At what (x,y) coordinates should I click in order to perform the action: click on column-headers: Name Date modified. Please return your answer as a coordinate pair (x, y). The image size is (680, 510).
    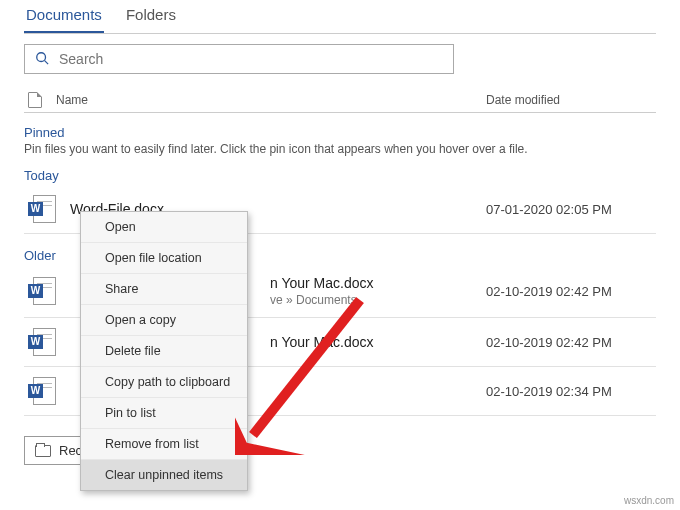
    Looking at the image, I should click on (340, 100).